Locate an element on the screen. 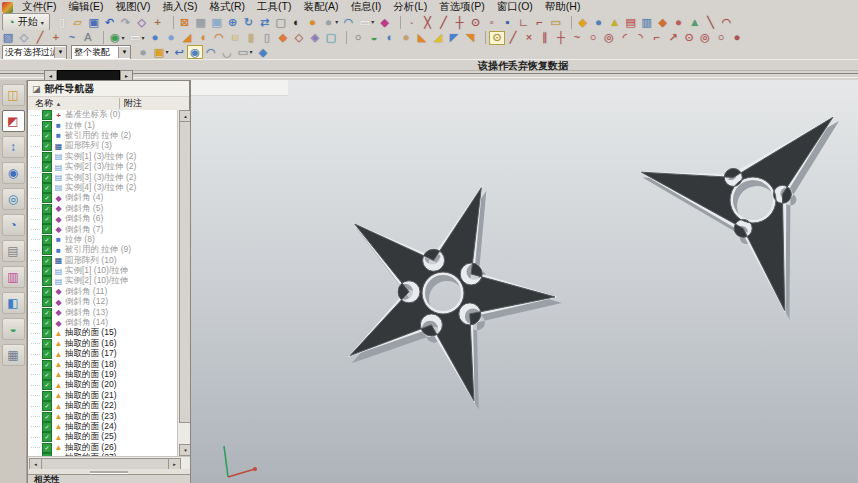 The height and width of the screenshot is (483, 858). datum-plane-icon: ◇ is located at coordinates (24, 38).